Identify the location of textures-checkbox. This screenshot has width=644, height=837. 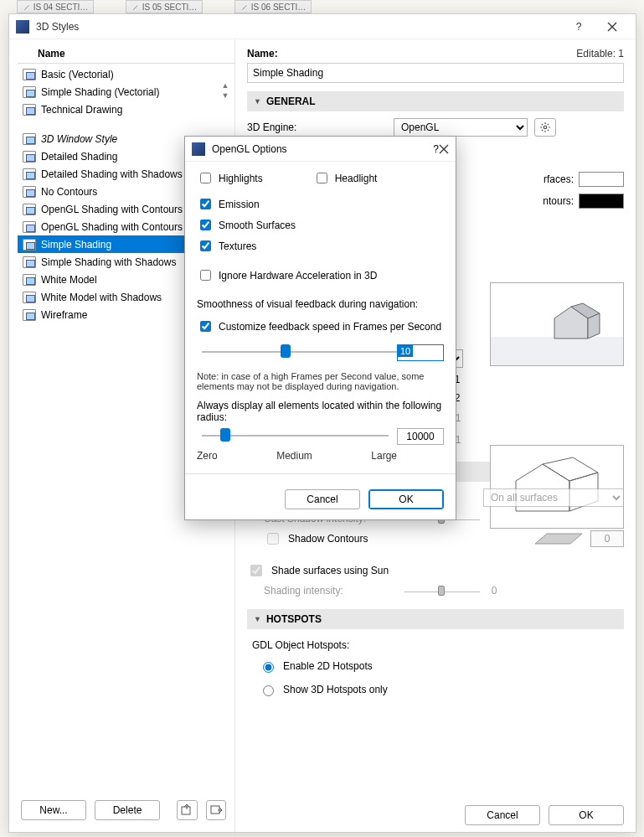
(206, 246).